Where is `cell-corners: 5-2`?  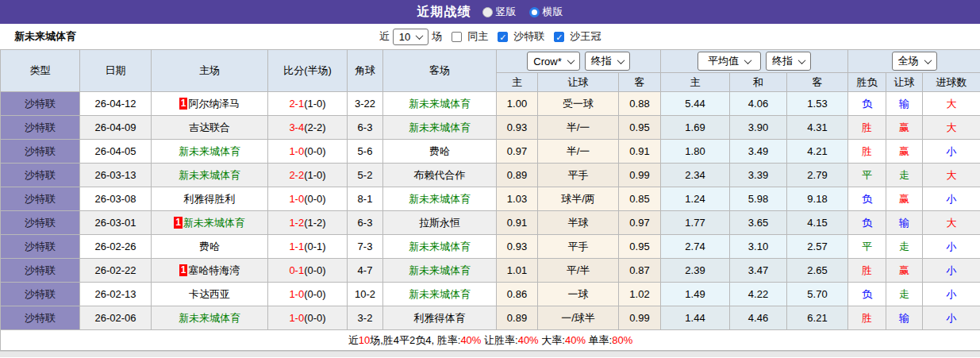 cell-corners: 5-2 is located at coordinates (365, 175).